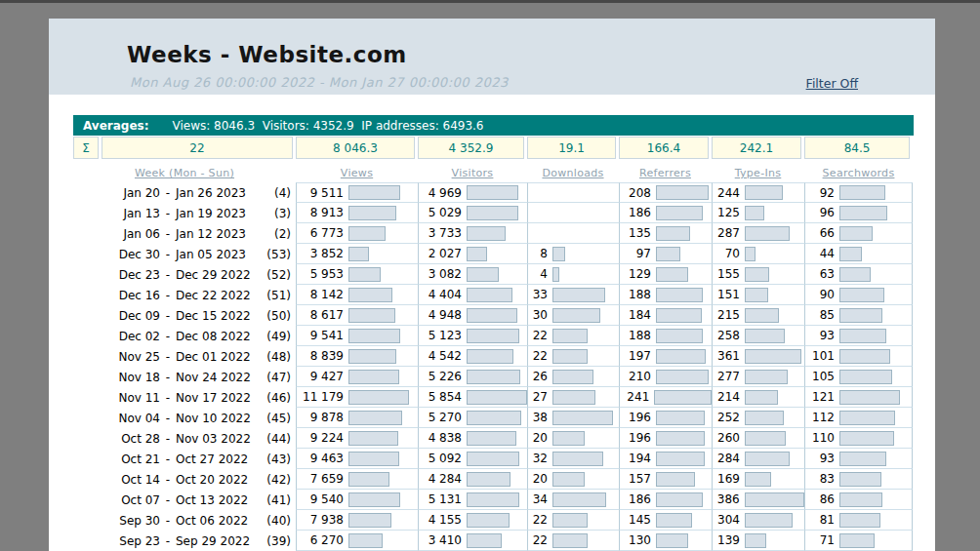  I want to click on column-link-week: Week (Mon - Sun), so click(184, 174).